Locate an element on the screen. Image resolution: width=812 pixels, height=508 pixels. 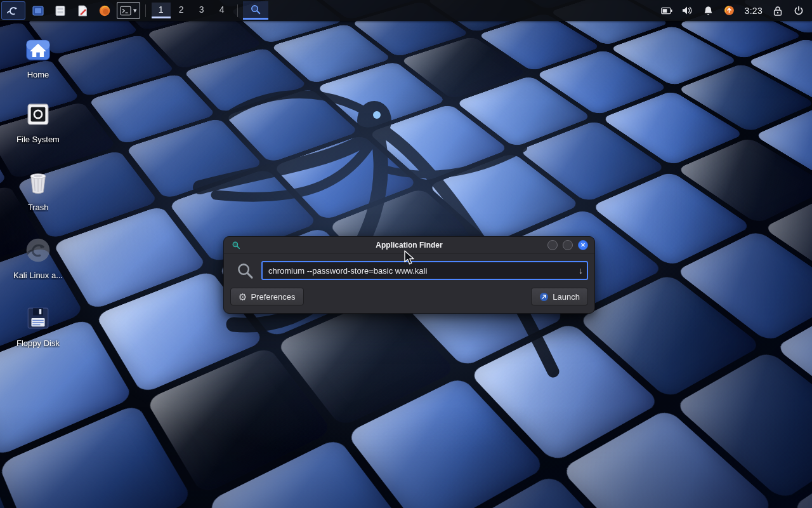
app-finder-task-icon is located at coordinates (256, 10).